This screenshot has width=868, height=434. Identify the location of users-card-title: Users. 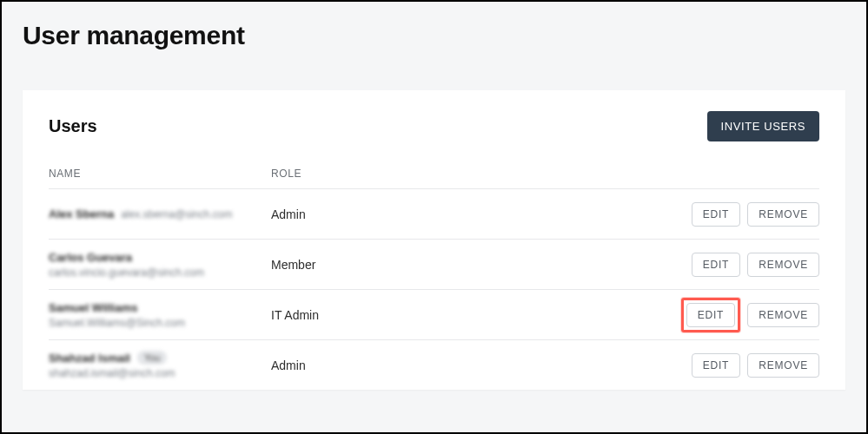
(73, 127).